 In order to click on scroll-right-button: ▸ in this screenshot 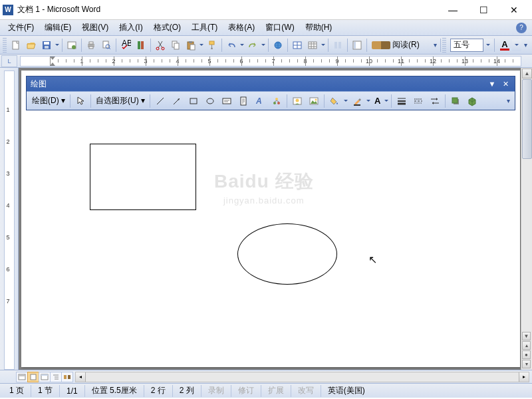, I will do `click(524, 377)`.